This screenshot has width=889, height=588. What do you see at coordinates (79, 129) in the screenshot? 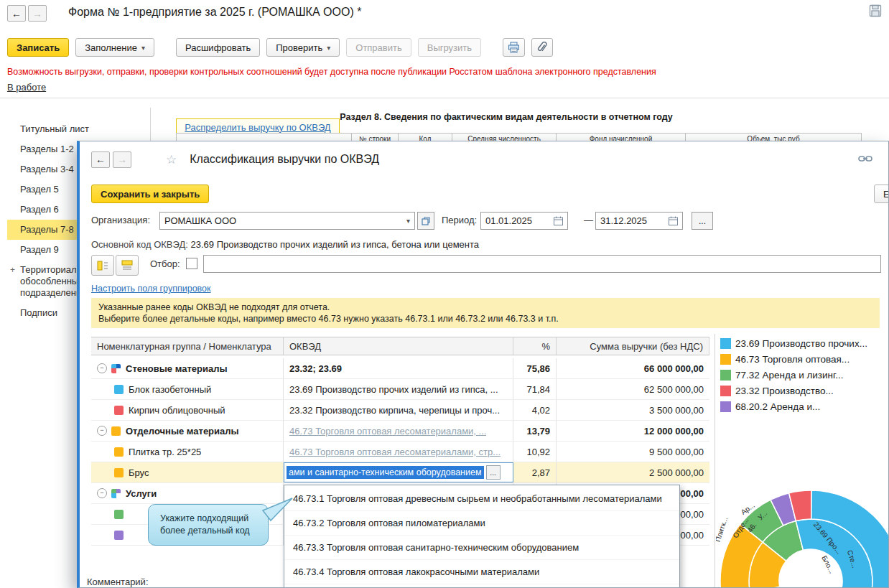
I see `sidebar-item-title-page: Титульный лист` at bounding box center [79, 129].